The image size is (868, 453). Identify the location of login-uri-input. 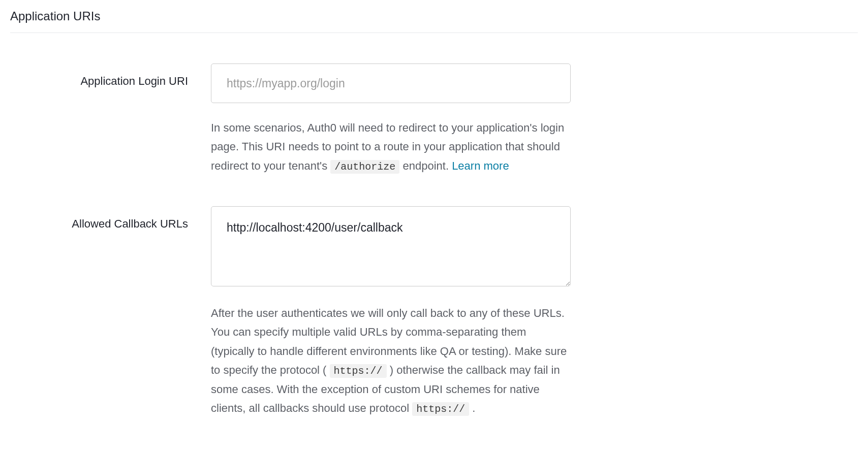
(391, 83).